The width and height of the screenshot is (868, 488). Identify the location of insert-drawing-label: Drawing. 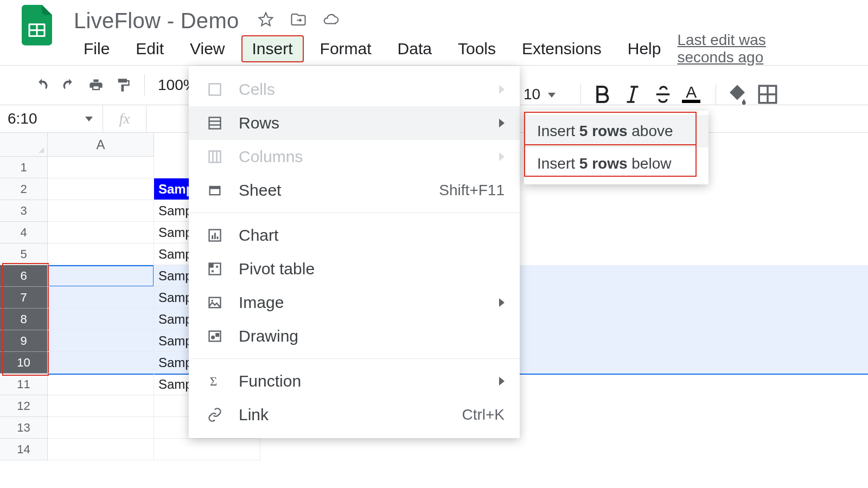
(269, 336).